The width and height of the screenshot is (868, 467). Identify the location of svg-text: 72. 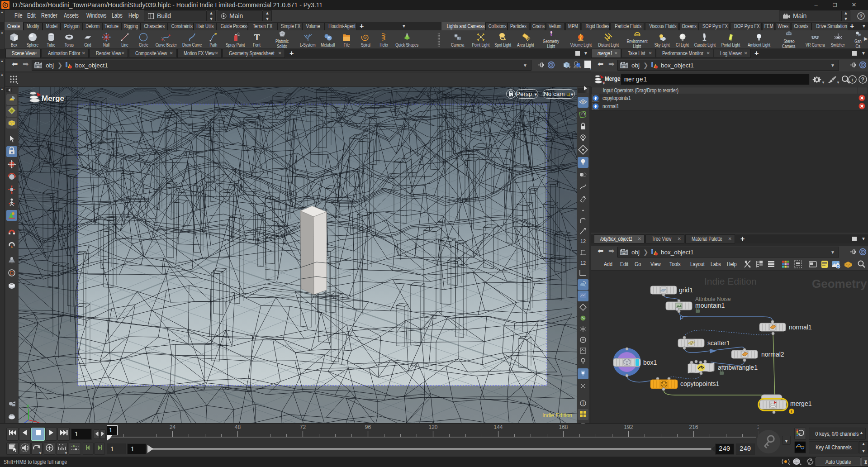
(303, 427).